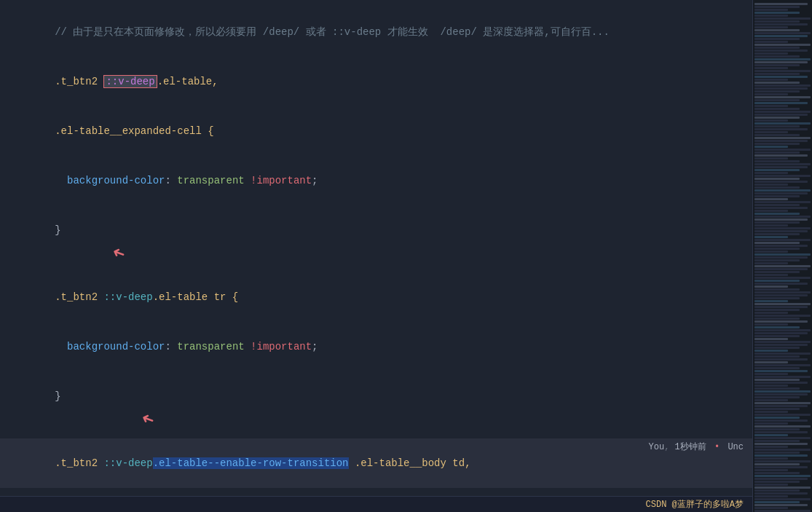  What do you see at coordinates (376, 131) in the screenshot?
I see `line-text: .el-table__expanded-cell {` at bounding box center [376, 131].